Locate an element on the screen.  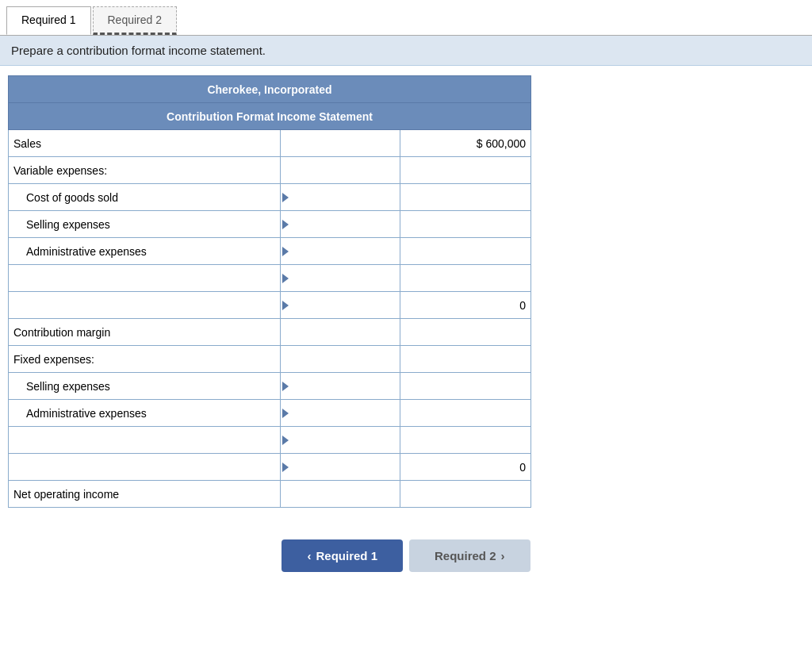
mid-var_blank2 is located at coordinates (340, 305).